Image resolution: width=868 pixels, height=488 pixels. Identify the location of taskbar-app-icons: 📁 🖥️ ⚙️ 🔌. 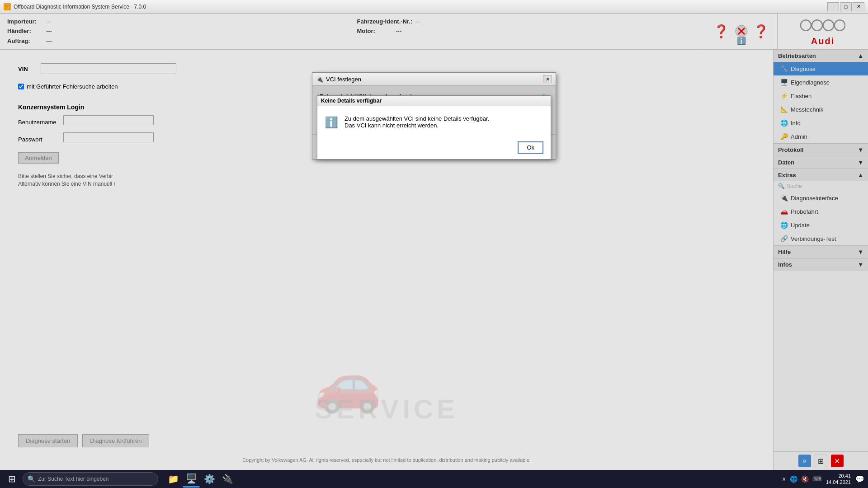
(200, 479).